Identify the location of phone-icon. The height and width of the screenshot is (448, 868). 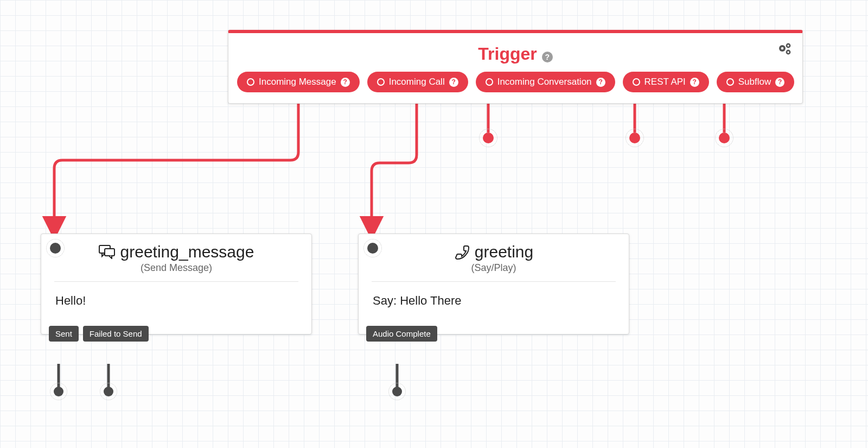
(462, 252).